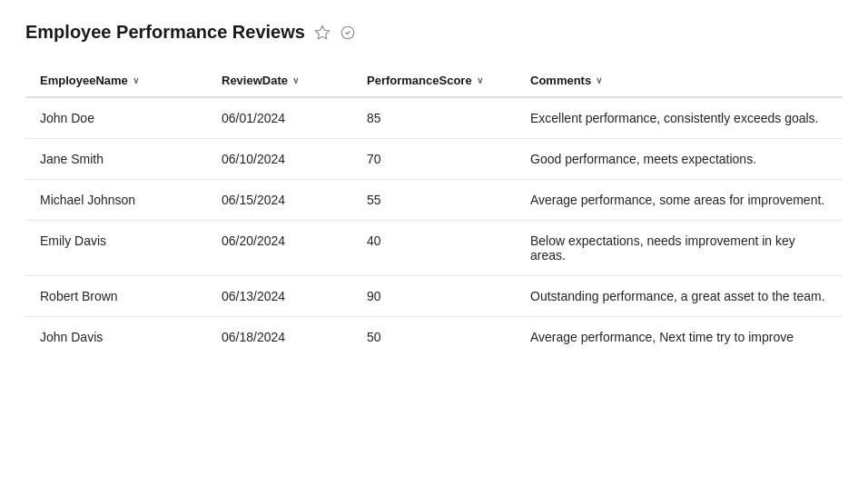  I want to click on col-header-comments: Comments ∨, so click(679, 81).